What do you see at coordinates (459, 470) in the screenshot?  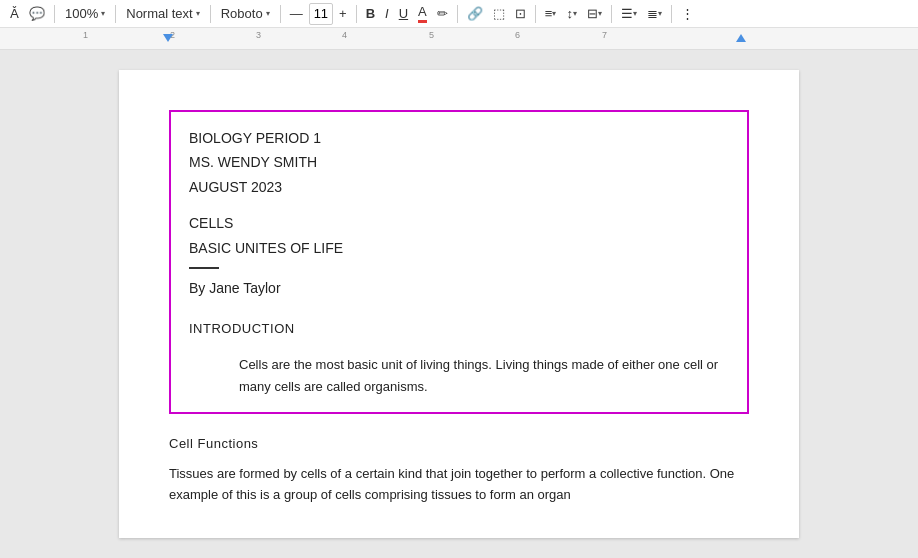 I see `outside-block: Cell Functions Tissues are formed by cel…` at bounding box center [459, 470].